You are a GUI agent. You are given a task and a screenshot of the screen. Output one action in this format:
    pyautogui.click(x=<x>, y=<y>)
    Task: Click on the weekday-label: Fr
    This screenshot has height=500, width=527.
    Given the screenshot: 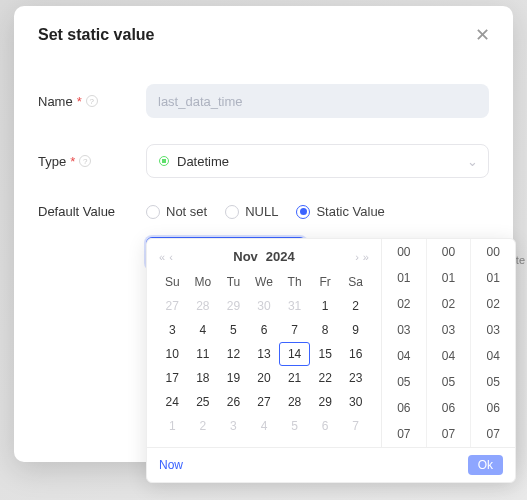 What is the action you would take?
    pyautogui.click(x=326, y=282)
    